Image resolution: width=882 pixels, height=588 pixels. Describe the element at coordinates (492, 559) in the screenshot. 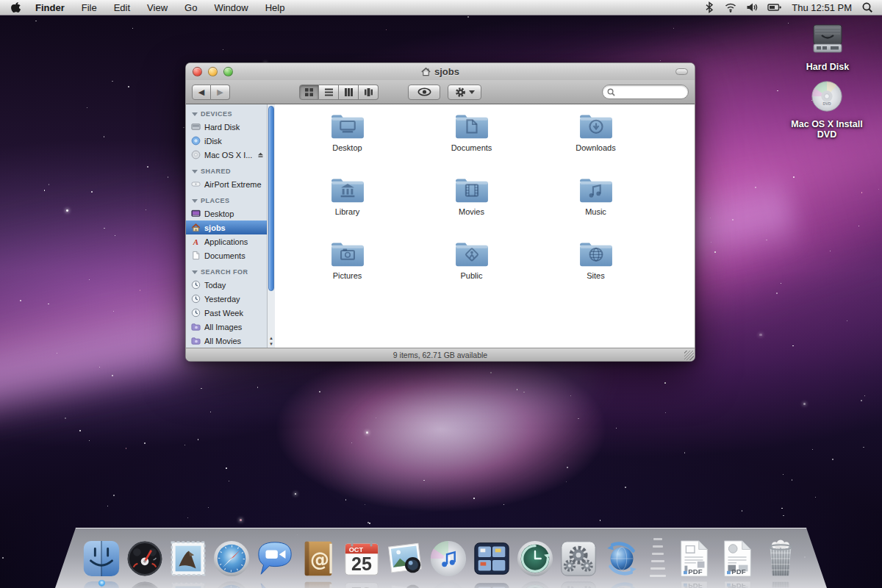

I see `dock-spaces-icon` at that location.